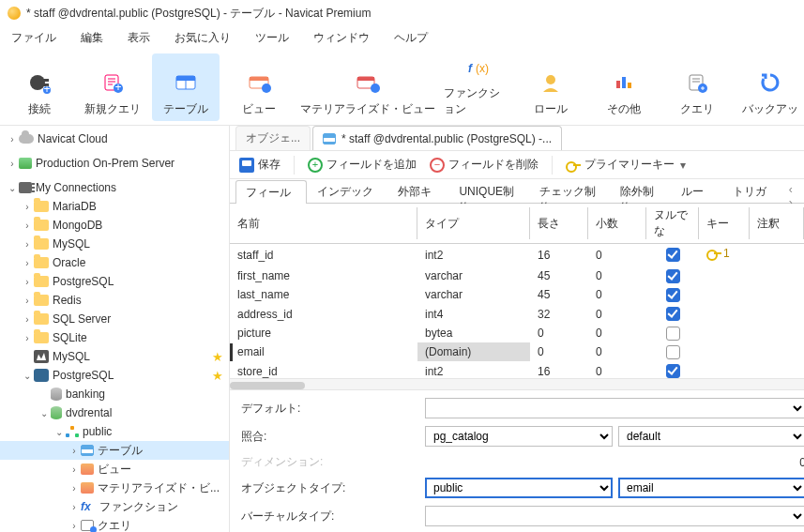 The image size is (804, 532). I want to click on tree-node-mysql-fav: MySQL ★, so click(114, 357).